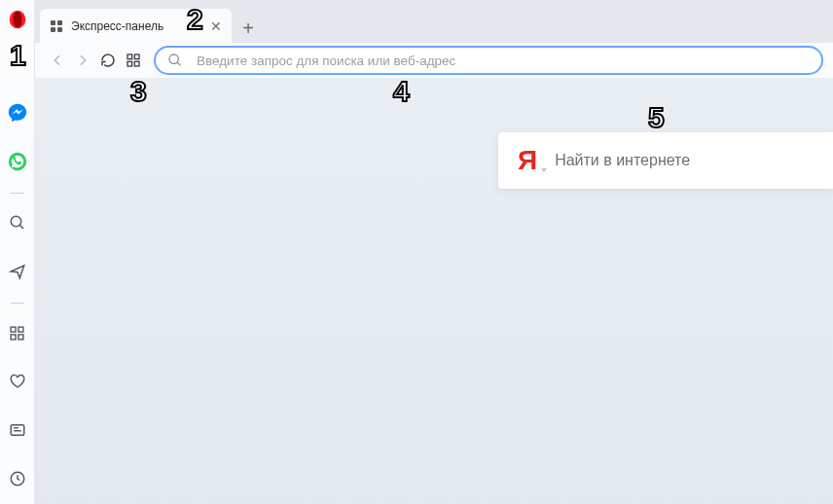 The width and height of the screenshot is (833, 504). Describe the element at coordinates (57, 60) in the screenshot. I see `back-button` at that location.